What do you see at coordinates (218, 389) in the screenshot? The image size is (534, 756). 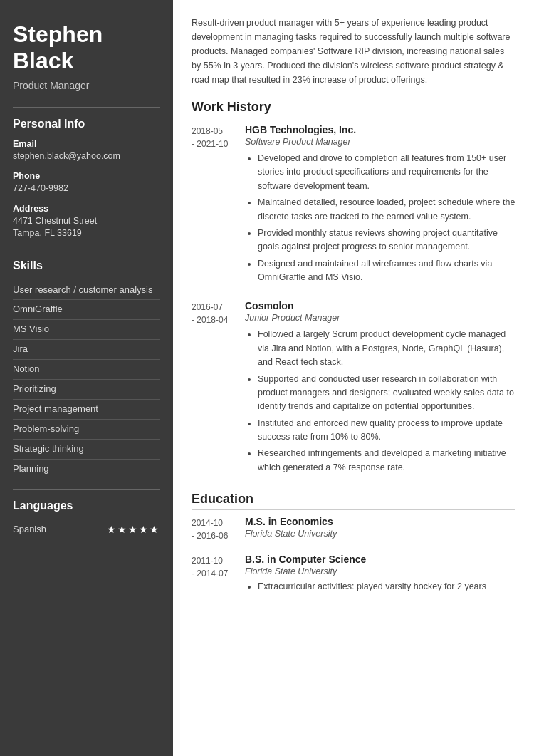 I see `entry-dates: 2016-07- 2018-04` at bounding box center [218, 389].